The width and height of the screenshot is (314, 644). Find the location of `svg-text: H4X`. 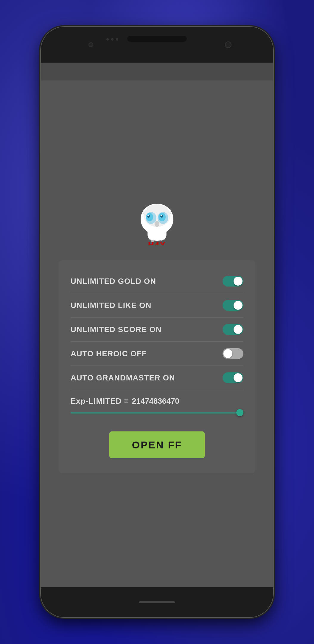

svg-text: H4X is located at coordinates (157, 243).